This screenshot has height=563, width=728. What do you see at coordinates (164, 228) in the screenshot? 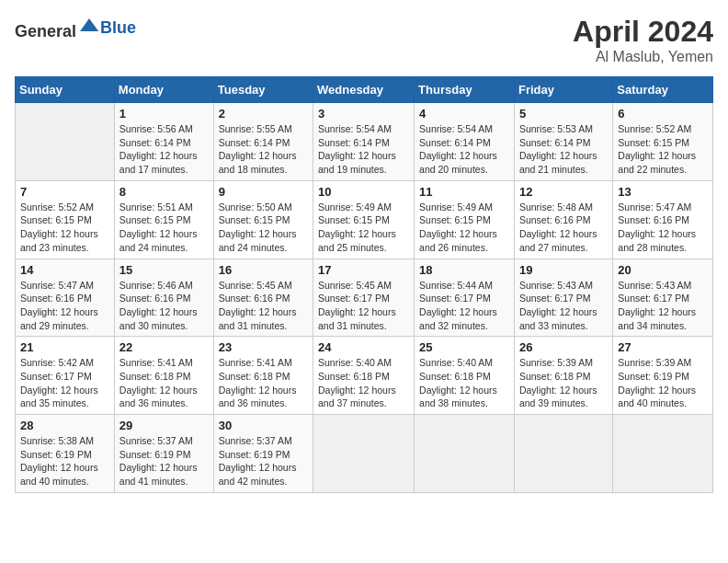
I see `day-info: Sunrise: 5:51 AMSunset: 6:15 PMDaylight:…` at bounding box center [164, 228].